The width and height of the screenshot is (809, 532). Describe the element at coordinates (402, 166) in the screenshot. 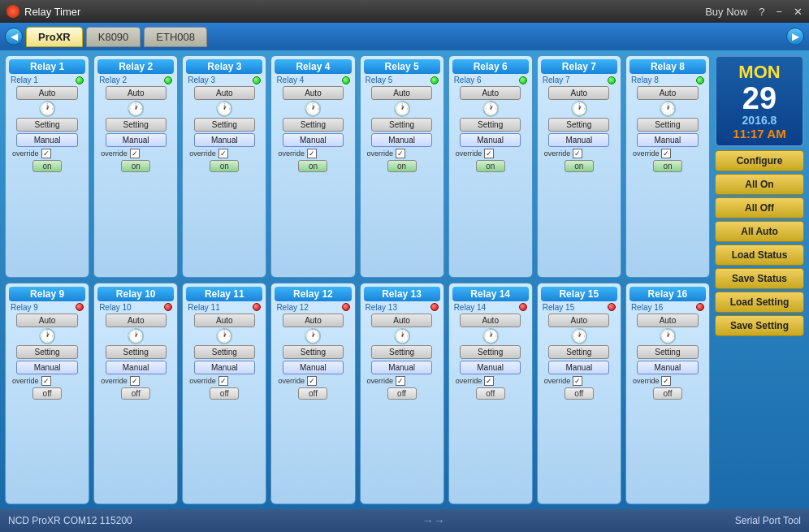

I see `relay-state-btn-5: on` at that location.